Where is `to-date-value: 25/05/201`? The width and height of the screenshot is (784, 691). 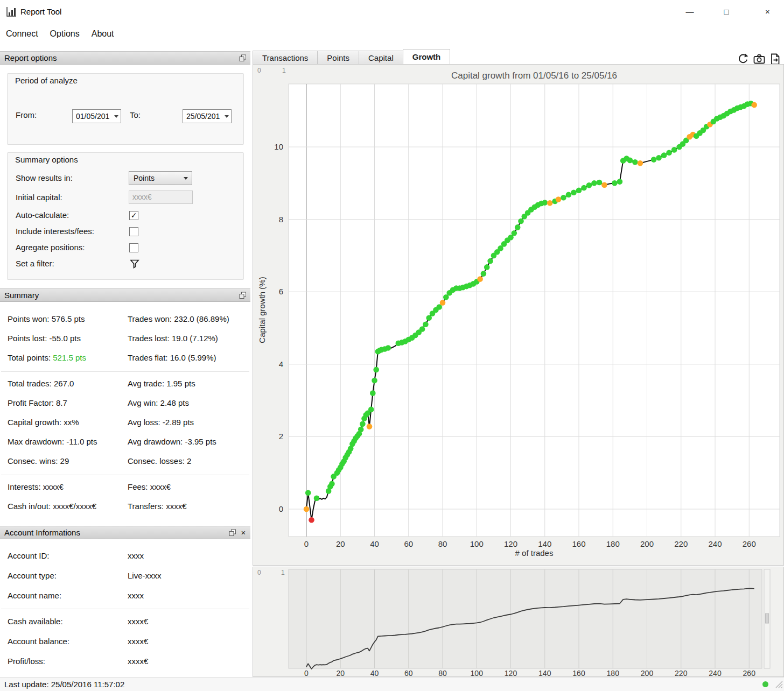
to-date-value: 25/05/201 is located at coordinates (203, 116).